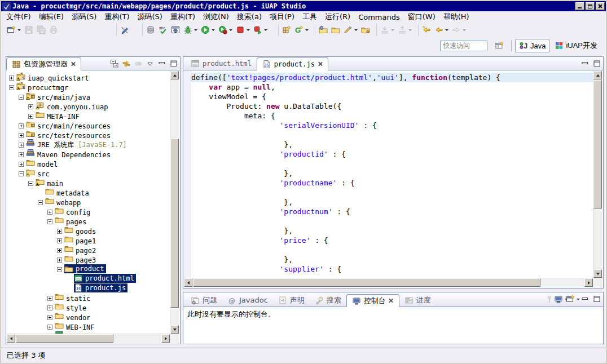  What do you see at coordinates (88, 96) in the screenshot?
I see `tree-item-srcmainjava: src/main/java` at bounding box center [88, 96].